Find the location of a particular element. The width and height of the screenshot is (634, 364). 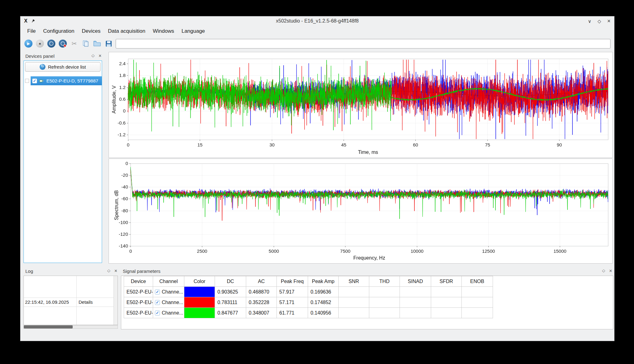

device-tree-row: ✓ E502-P-EU-D, 5T779887 is located at coordinates (63, 81).